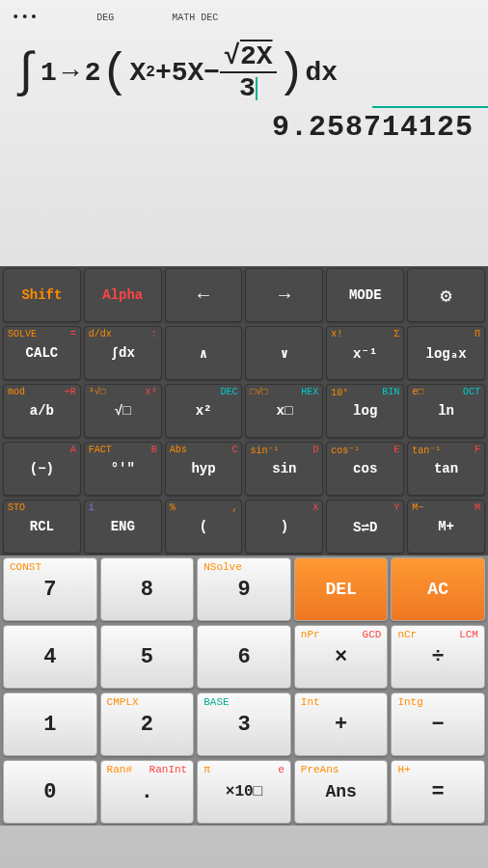 The width and height of the screenshot is (488, 868). Describe the element at coordinates (285, 295) in the screenshot. I see `arrow-right-icon: →` at that location.